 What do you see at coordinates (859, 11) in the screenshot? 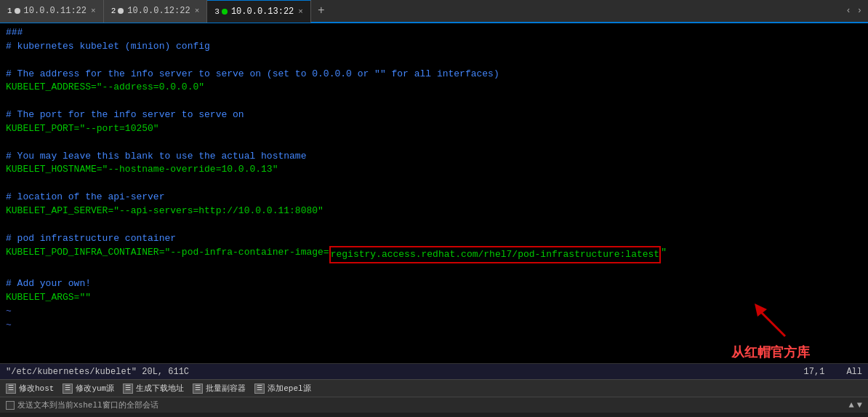
I see `tab-nav-right-button: ›` at bounding box center [859, 11].